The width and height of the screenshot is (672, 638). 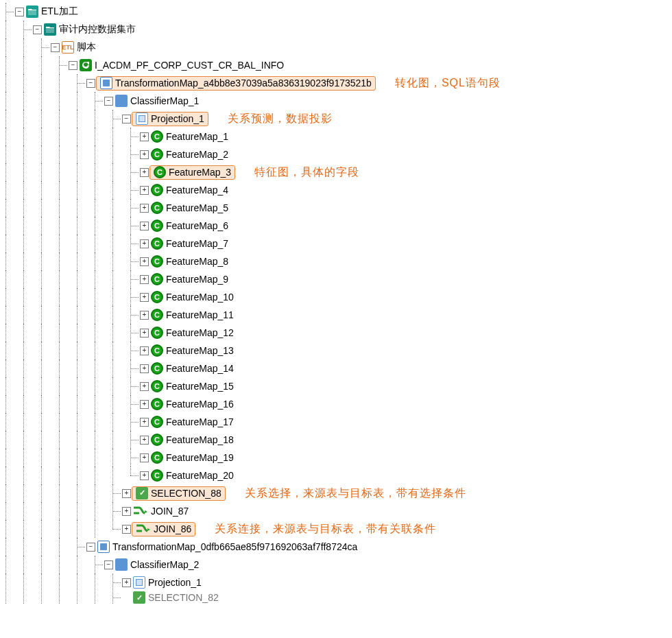 What do you see at coordinates (336, 244) in the screenshot?
I see `node-feature-map: +CFeatureMap_7` at bounding box center [336, 244].